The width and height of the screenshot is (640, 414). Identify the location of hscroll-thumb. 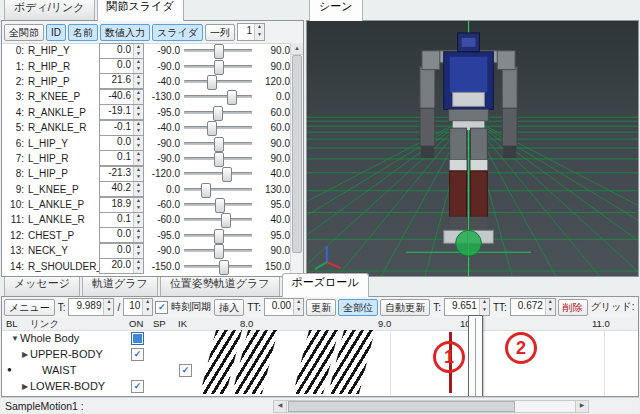
(402, 406).